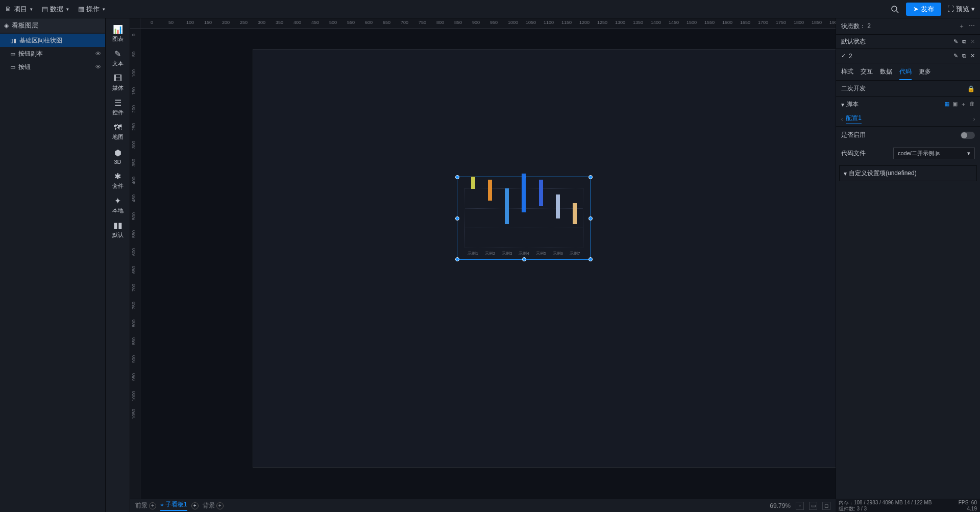  What do you see at coordinates (92, 9) in the screenshot?
I see `menu-operate: ▦ 操作 ▾` at bounding box center [92, 9].